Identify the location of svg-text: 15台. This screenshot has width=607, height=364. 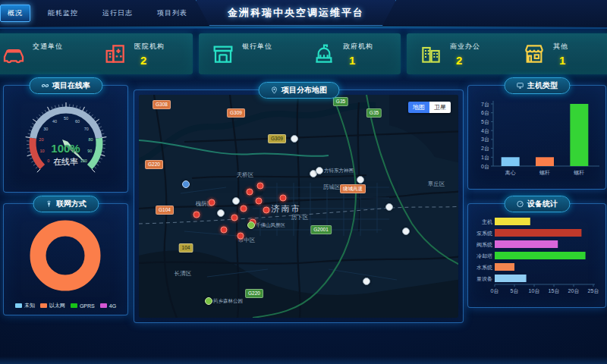
(554, 291).